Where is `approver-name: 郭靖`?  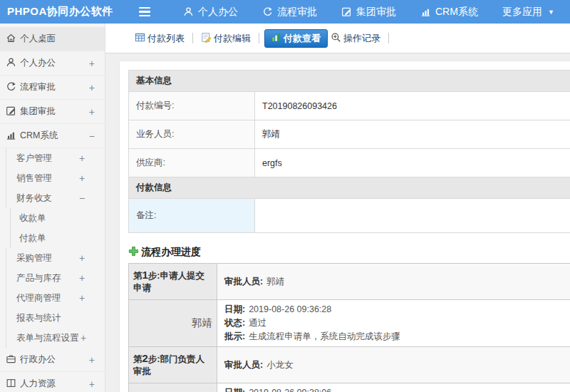 approver-name: 郭靖 is located at coordinates (173, 324).